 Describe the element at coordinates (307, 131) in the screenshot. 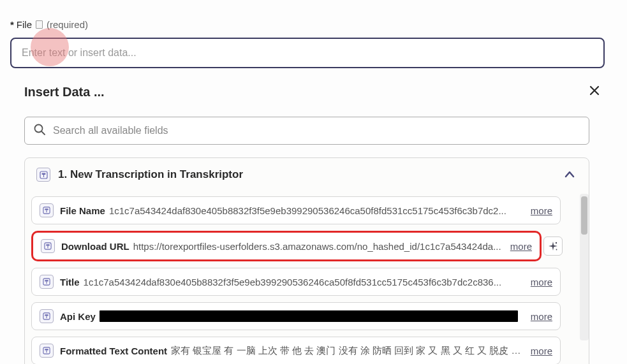

I see `search-fields-input` at that location.